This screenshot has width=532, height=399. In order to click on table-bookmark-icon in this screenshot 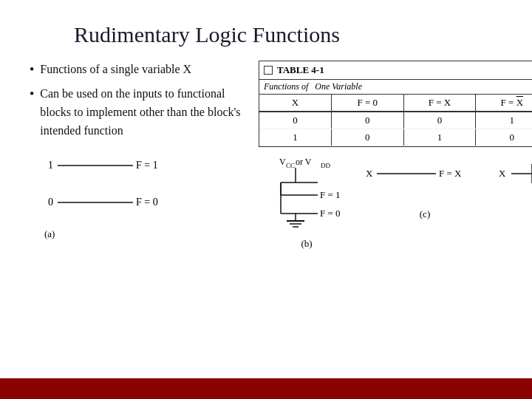, I will do `click(268, 70)`.